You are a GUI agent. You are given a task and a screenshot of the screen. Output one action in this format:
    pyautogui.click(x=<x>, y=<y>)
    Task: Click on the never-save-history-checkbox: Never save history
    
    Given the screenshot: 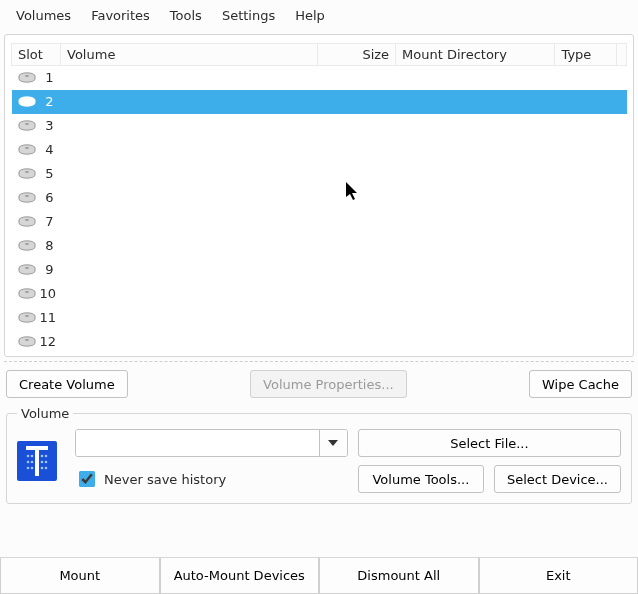 What is the action you would take?
    pyautogui.click(x=212, y=479)
    